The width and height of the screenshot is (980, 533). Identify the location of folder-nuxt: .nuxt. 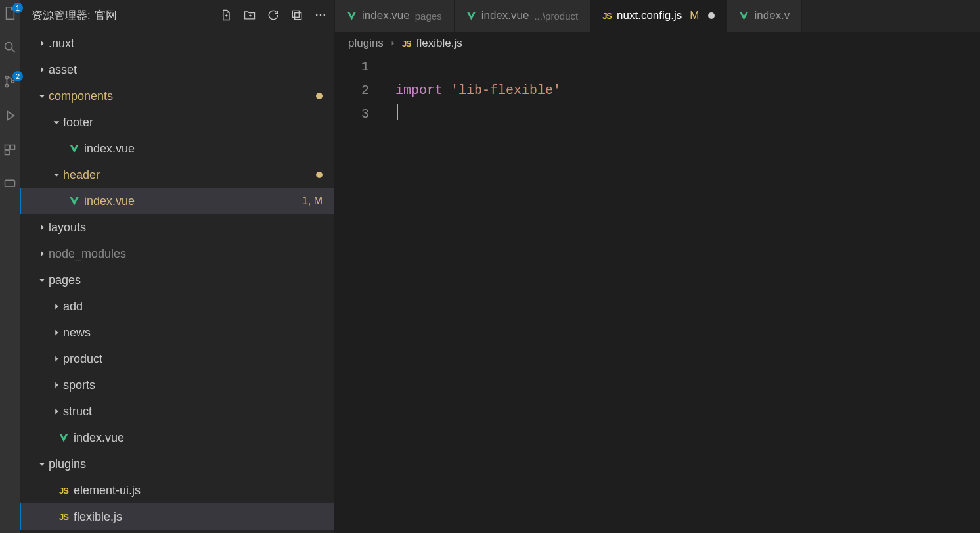
(177, 43).